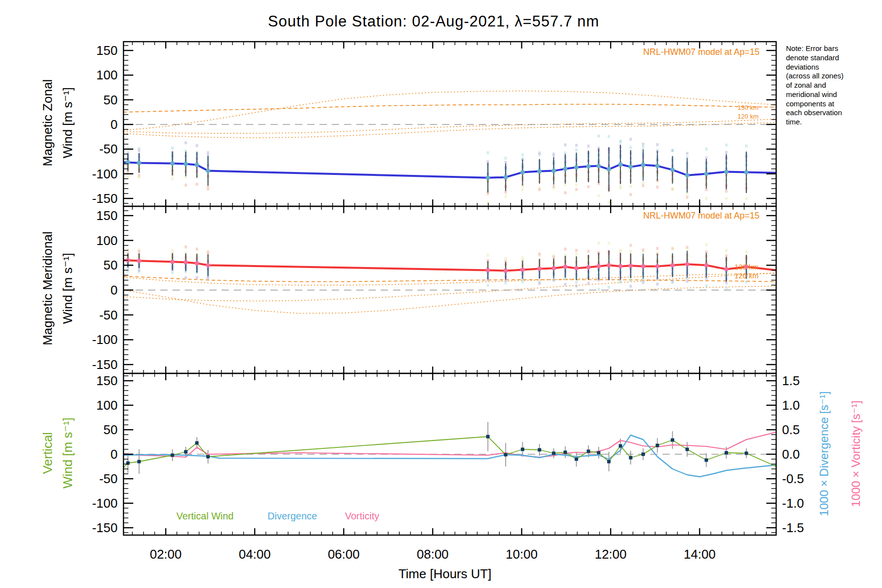 This screenshot has width=882, height=588. I want to click on y-label-vertical-line2: Wind [m s⁻¹], so click(68, 453).